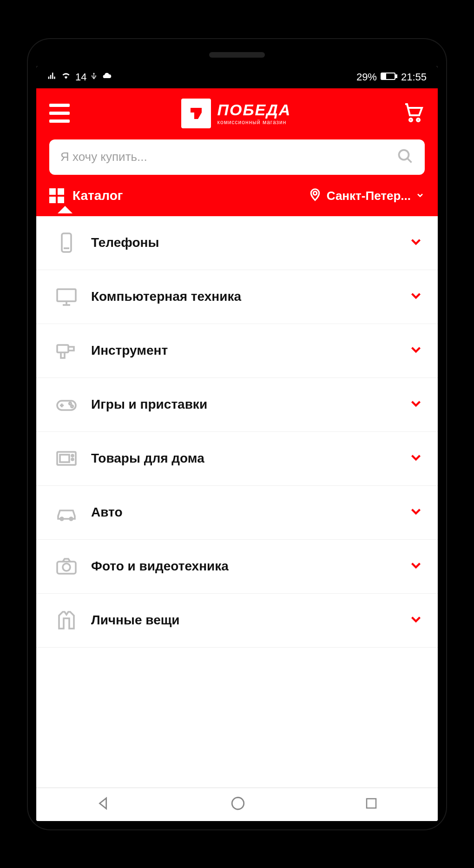  Describe the element at coordinates (66, 243) in the screenshot. I see `phone-icon` at that location.